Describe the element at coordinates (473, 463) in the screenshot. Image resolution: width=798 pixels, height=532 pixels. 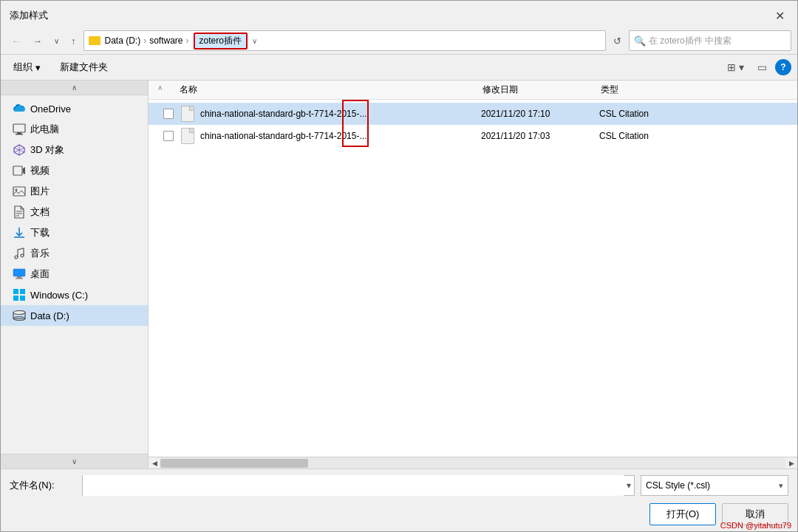
I see `h-scroll-track` at that location.